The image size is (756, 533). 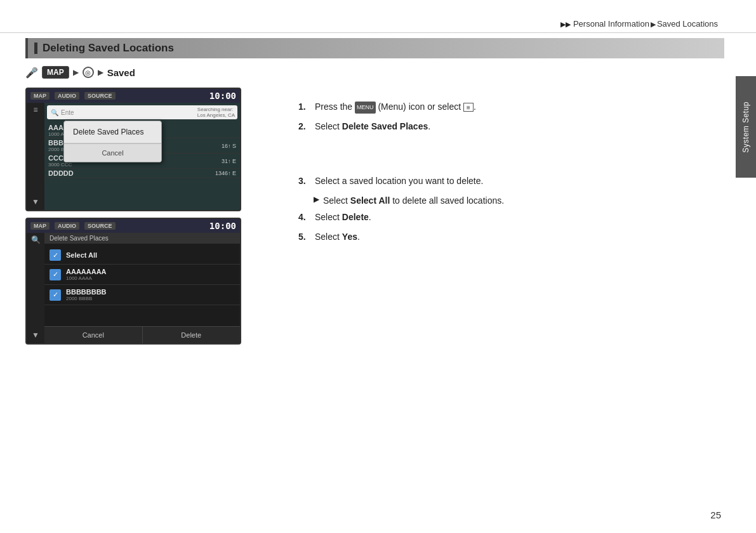 I want to click on screen2-down-arrow: ▼, so click(x=36, y=335).